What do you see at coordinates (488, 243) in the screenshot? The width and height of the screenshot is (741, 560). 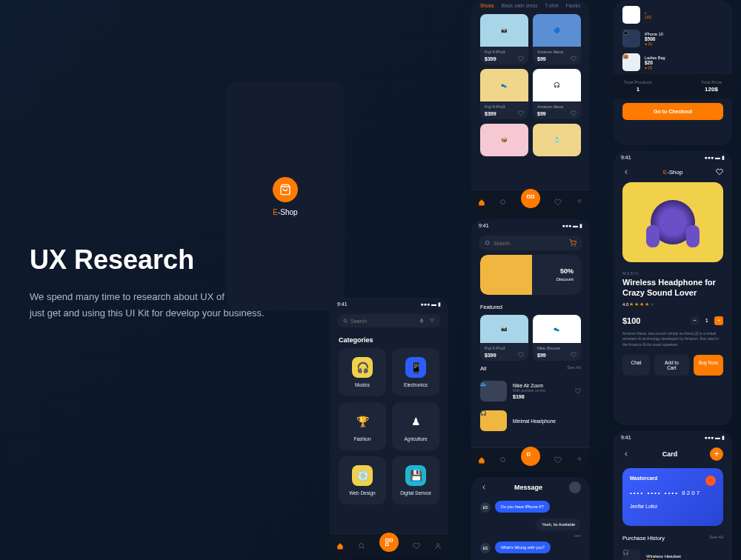 I see `search-icon` at bounding box center [488, 243].